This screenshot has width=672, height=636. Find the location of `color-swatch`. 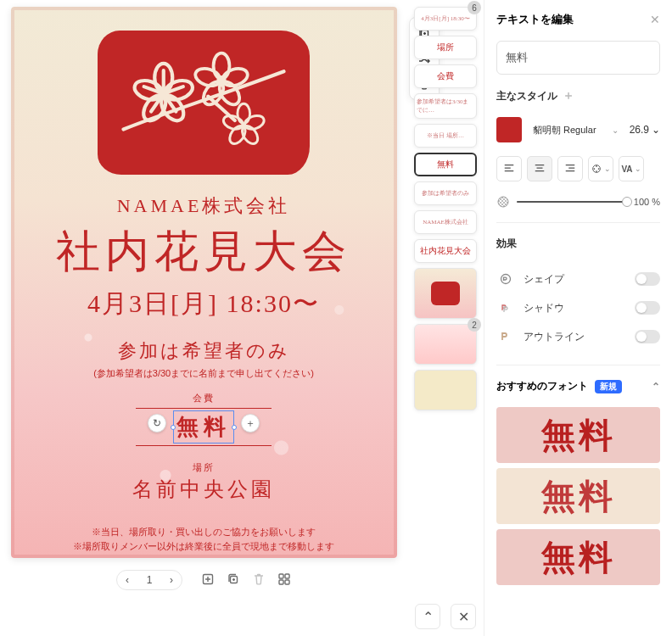

color-swatch is located at coordinates (509, 130).